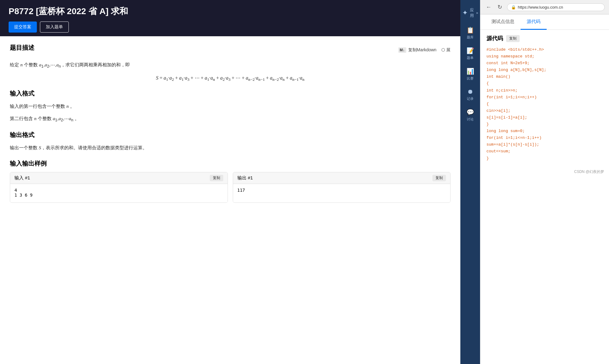  What do you see at coordinates (342, 193) in the screenshot?
I see `output-example-content: 117` at bounding box center [342, 193].